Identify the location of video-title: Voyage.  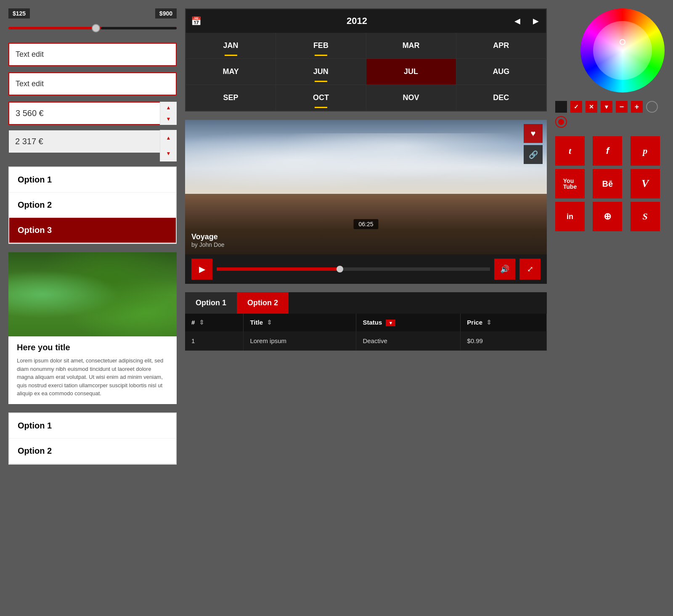
(208, 237).